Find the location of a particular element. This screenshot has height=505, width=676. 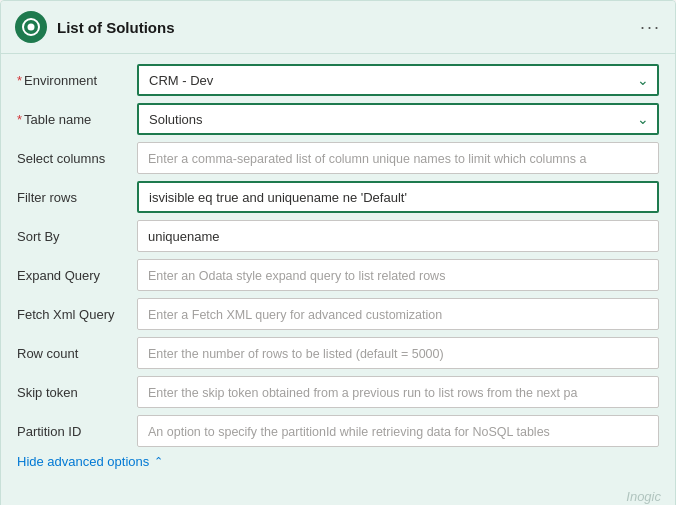

expand-query-label: Expand Query is located at coordinates (77, 276).